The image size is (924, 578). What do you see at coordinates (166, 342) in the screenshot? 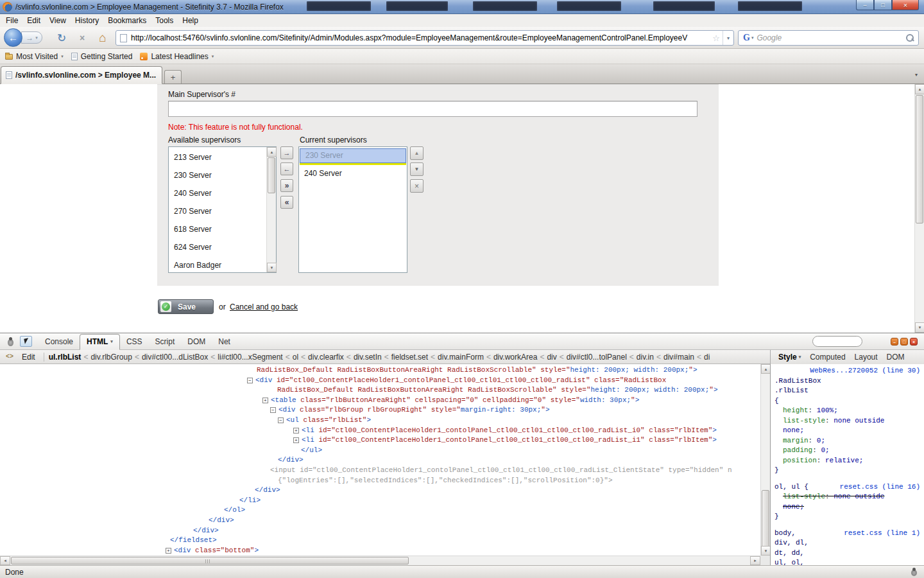
I see `firebug-tab-script: Script` at bounding box center [166, 342].